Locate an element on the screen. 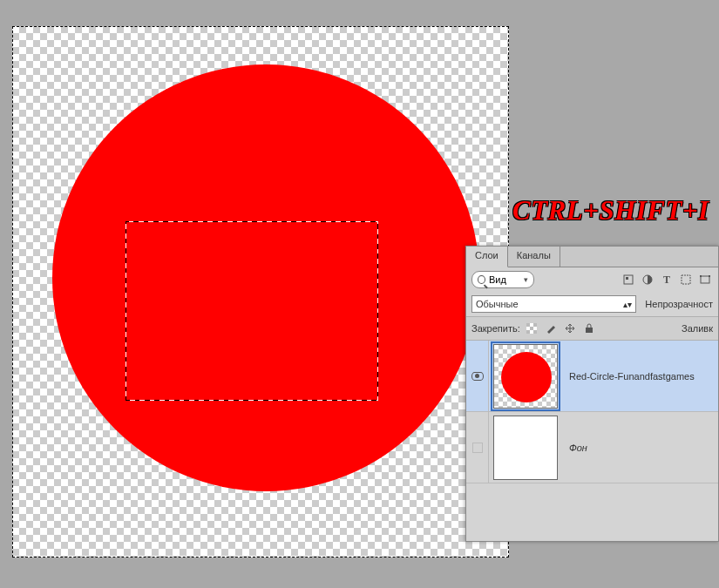 The image size is (719, 588). lock-paint-icon is located at coordinates (551, 328).